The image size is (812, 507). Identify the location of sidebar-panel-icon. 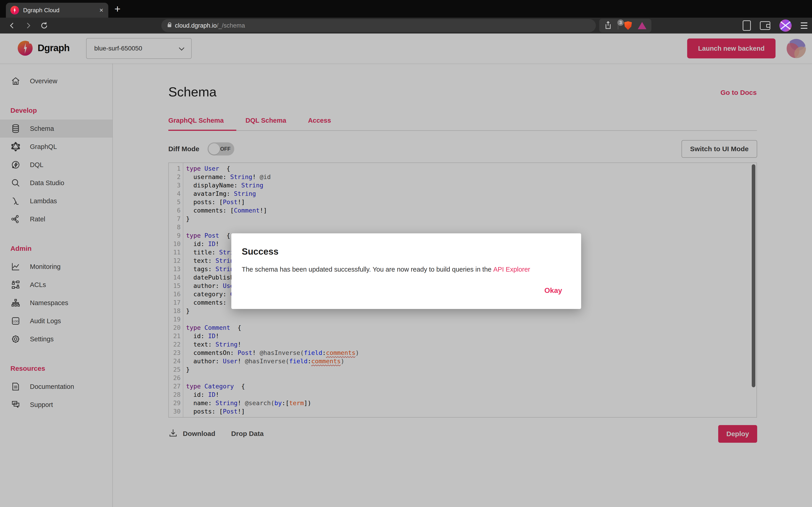
(747, 25).